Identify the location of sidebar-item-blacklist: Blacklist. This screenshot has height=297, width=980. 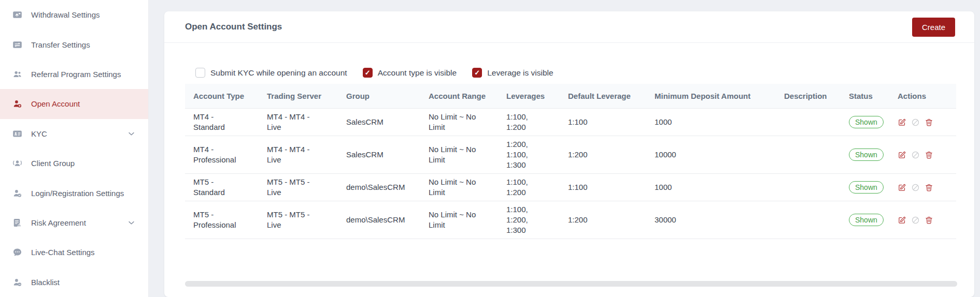
(74, 283).